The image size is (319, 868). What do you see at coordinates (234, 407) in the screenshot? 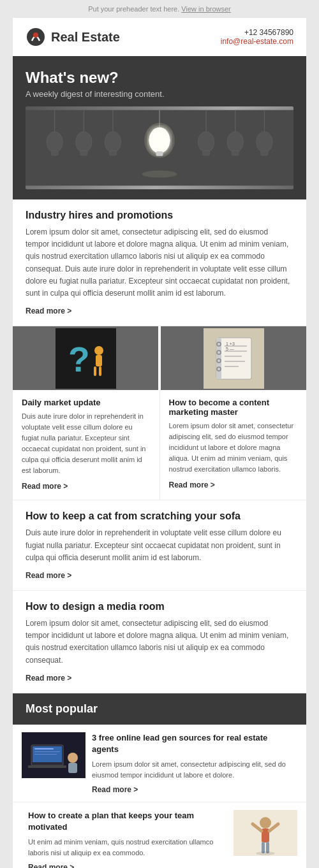
I see `article-3-title: How to become a content marketing master` at bounding box center [234, 407].